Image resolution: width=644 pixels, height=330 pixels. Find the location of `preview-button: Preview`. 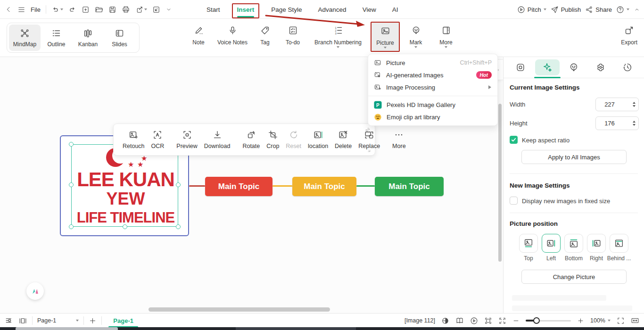

preview-button: Preview is located at coordinates (187, 140).